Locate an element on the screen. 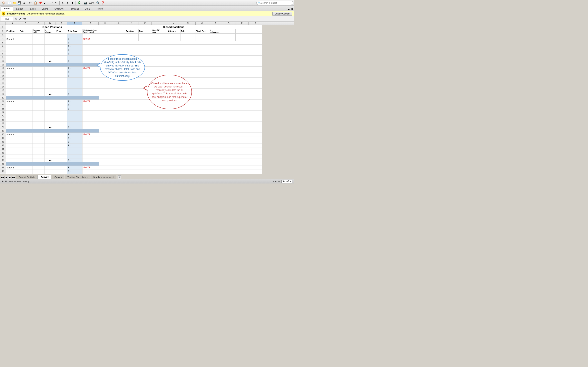  cell-reference is located at coordinates (7, 19).